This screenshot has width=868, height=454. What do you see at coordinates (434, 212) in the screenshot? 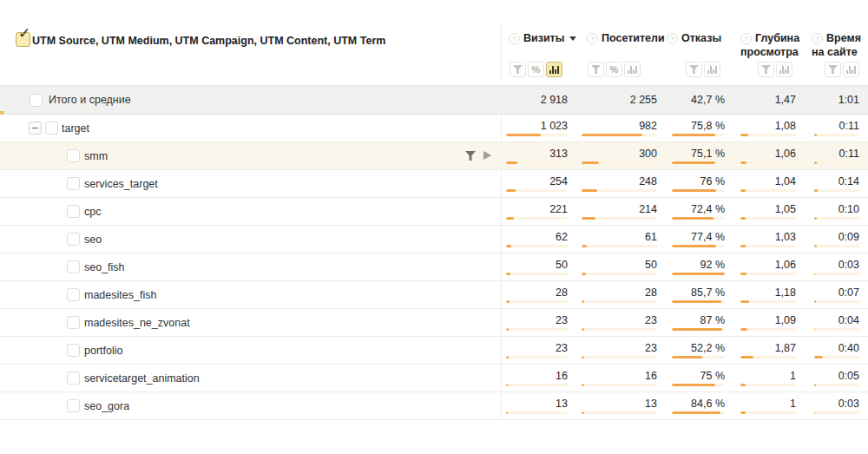
I see `table-row: cpc 221 214 72,4 %` at bounding box center [434, 212].